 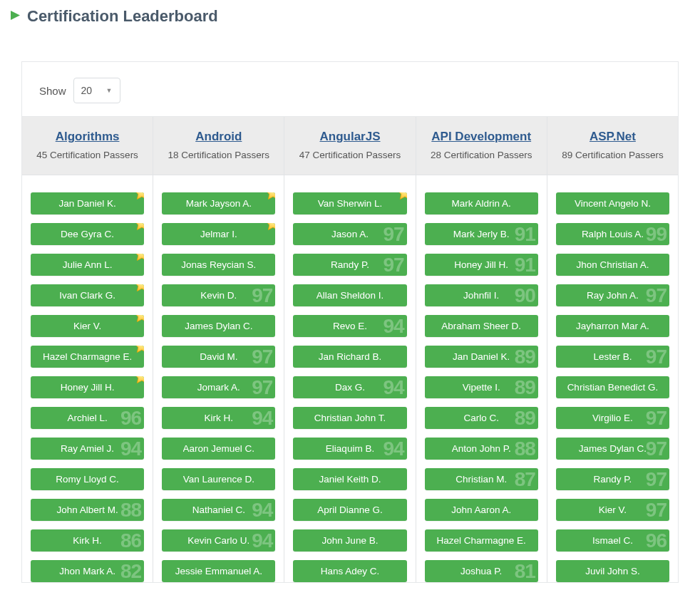 What do you see at coordinates (87, 295) in the screenshot?
I see `passer-chip: Ivan Clark G.` at bounding box center [87, 295].